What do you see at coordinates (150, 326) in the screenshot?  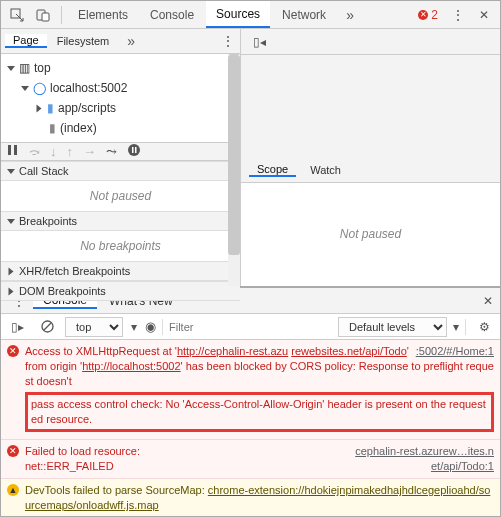 I see `live-expression-icon: ◉` at bounding box center [150, 326].